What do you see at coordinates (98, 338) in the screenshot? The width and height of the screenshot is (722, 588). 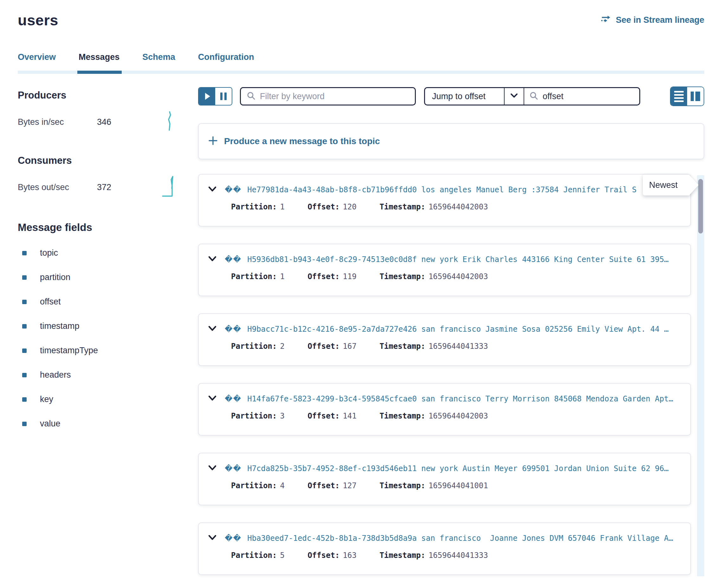 I see `message-fields-list: topic partition offset timestamp timesta…` at bounding box center [98, 338].